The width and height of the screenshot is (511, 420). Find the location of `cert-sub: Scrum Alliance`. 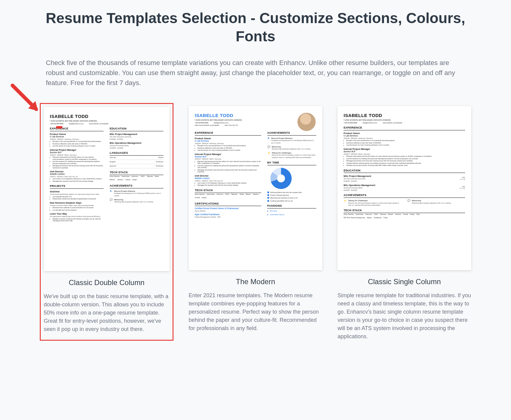

cert-sub: Scrum Alliance is located at coordinates (228, 211).